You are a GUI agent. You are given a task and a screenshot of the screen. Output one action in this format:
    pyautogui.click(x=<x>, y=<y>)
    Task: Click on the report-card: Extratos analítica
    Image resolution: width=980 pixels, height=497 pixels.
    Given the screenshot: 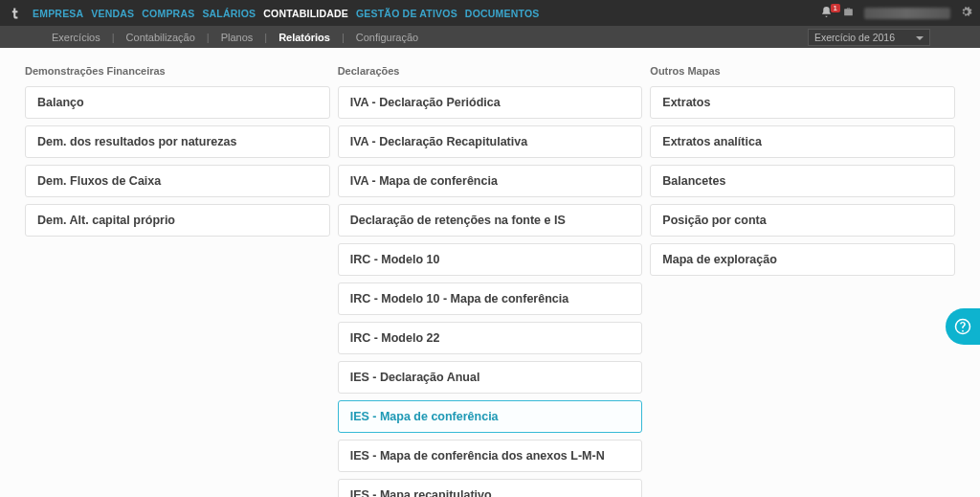 What is the action you would take?
    pyautogui.click(x=802, y=142)
    